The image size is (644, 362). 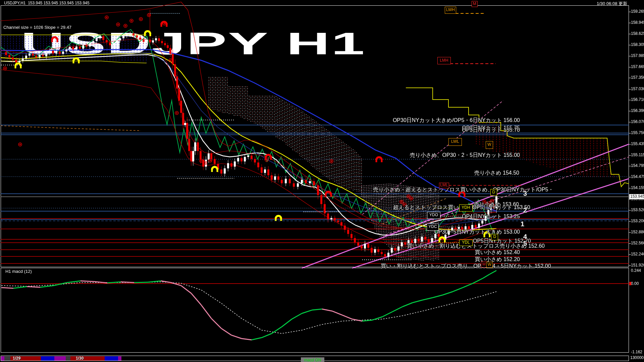 I want to click on order-level-annotation: 買い小さめ 152.40, so click(x=497, y=253).